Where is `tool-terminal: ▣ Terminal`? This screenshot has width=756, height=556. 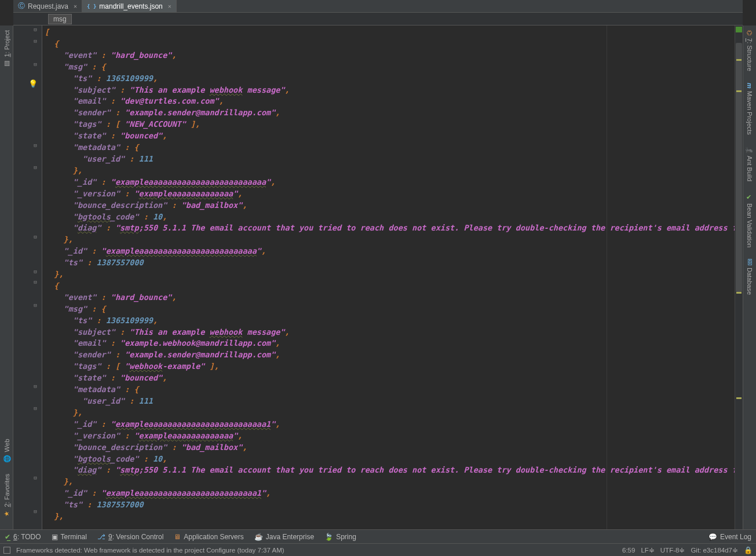 tool-terminal: ▣ Terminal is located at coordinates (70, 537).